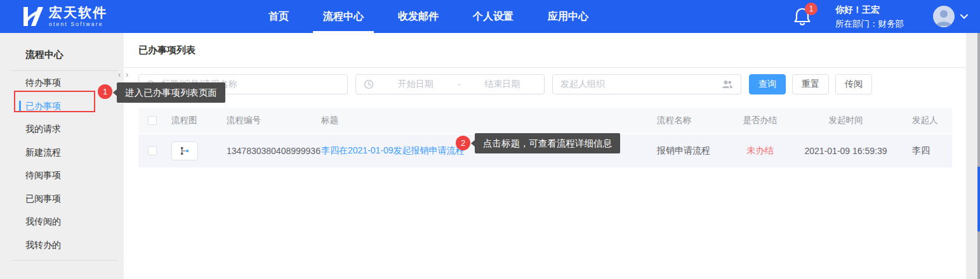 This screenshot has width=980, height=279. What do you see at coordinates (944, 16) in the screenshot?
I see `user-avatar` at bounding box center [944, 16].